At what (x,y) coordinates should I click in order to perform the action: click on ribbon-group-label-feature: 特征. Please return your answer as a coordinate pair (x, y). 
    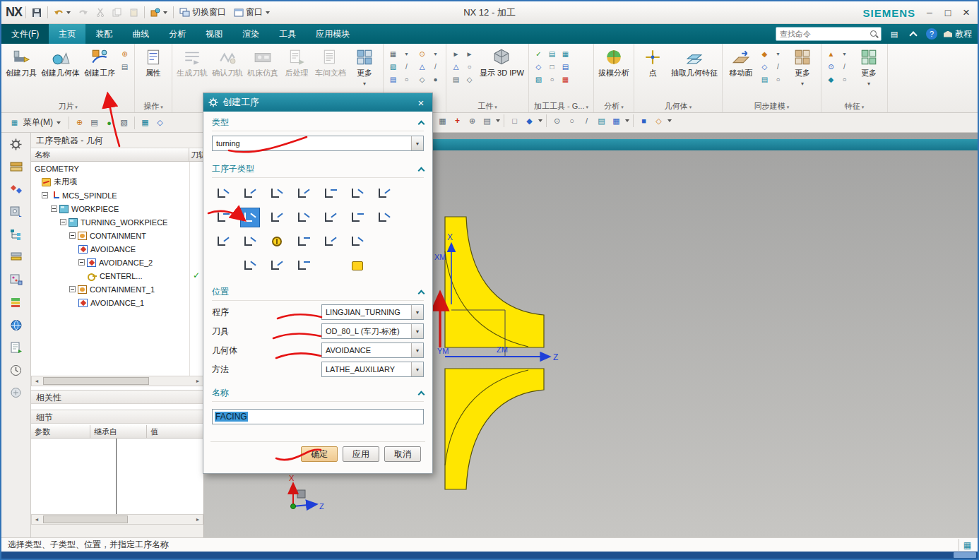
    Looking at the image, I should click on (855, 106).